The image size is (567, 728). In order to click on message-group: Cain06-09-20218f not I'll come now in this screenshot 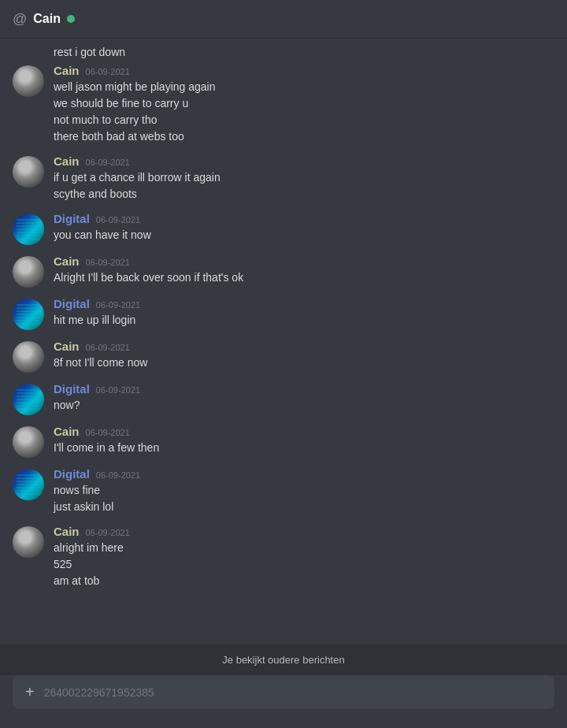, I will do `click(284, 356)`.